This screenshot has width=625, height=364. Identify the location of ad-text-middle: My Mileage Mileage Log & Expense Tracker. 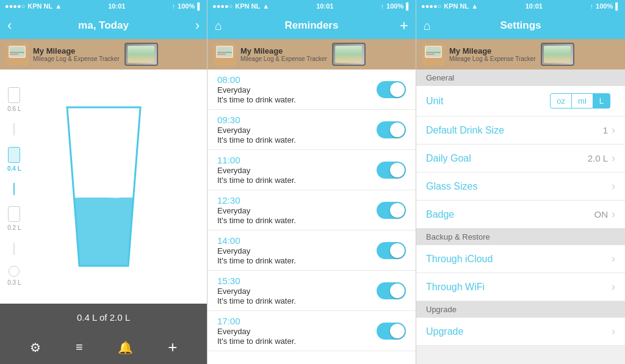
(284, 54).